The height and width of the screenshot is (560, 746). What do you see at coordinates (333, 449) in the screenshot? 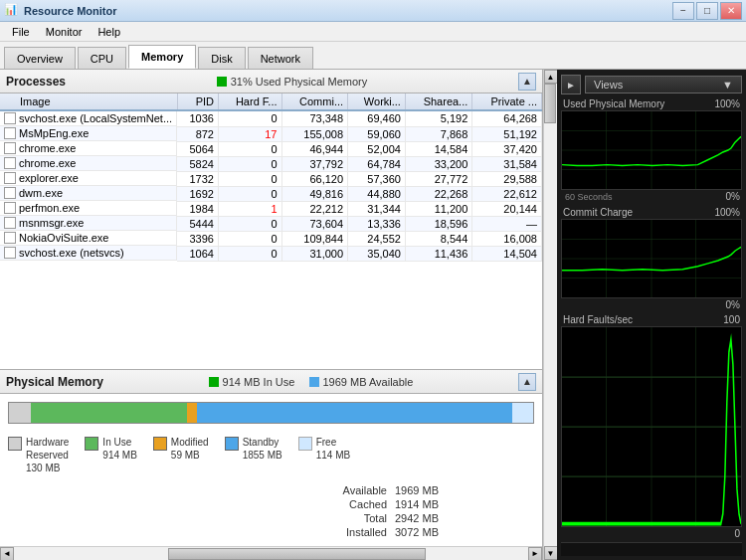
I see `legend-free-text: Free114 MB` at bounding box center [333, 449].